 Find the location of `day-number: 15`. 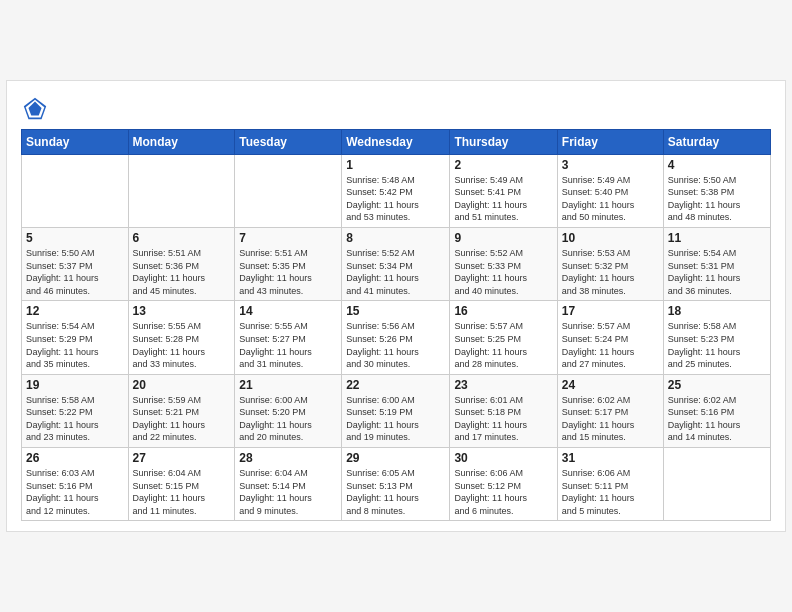

day-number: 15 is located at coordinates (396, 311).